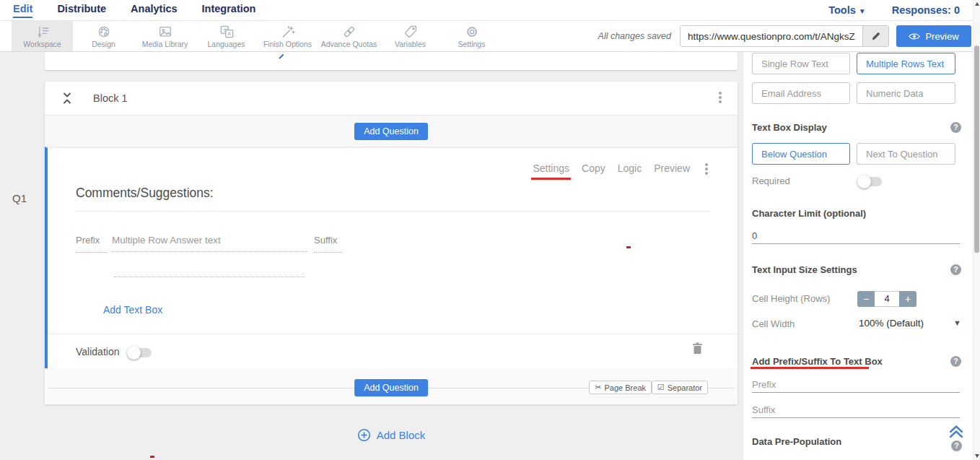 This screenshot has height=460, width=980. Describe the element at coordinates (288, 32) in the screenshot. I see `magic-wand-icon` at that location.